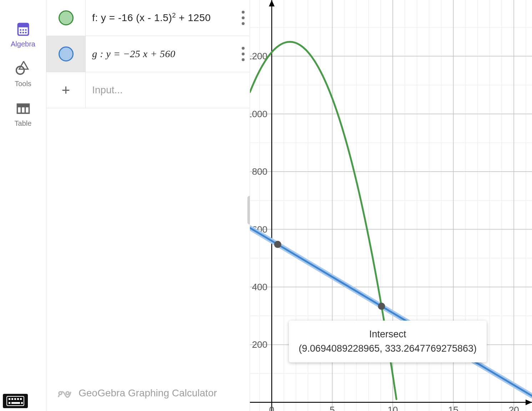 This screenshot has height=411, width=532. What do you see at coordinates (64, 393) in the screenshot?
I see `graph-icon` at bounding box center [64, 393].